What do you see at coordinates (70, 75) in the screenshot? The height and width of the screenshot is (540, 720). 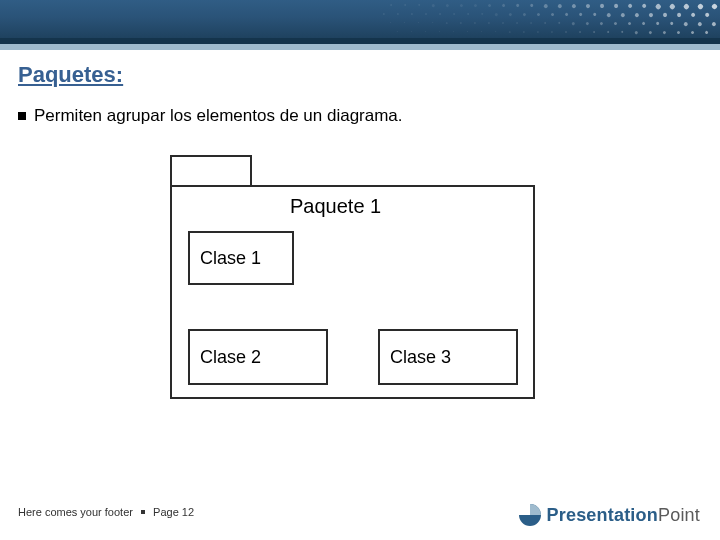 I see `page-title: Paquetes:` at bounding box center [70, 75].